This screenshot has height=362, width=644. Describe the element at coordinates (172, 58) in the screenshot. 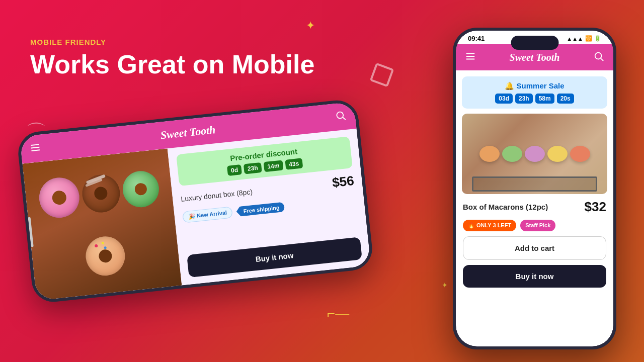

I see `left-text-block: MOBILE FRIENDLY Works Great on Mobile` at that location.